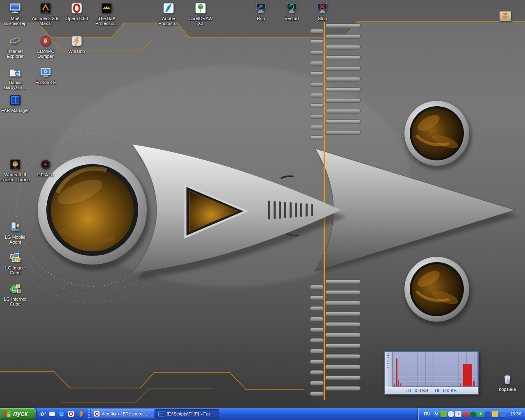 The height and width of the screenshot is (420, 525). What do you see at coordinates (62, 414) in the screenshot?
I see `quick-launch: e` at bounding box center [62, 414].